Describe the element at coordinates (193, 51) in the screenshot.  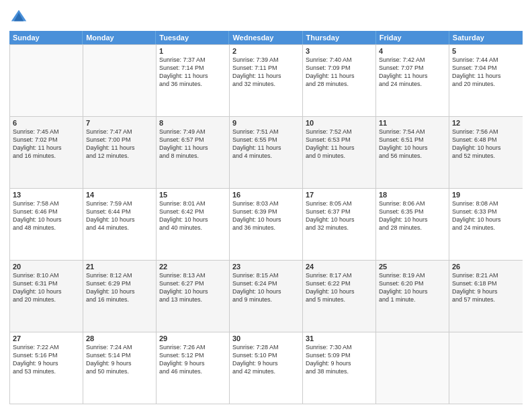
I see `day-number: 1` at that location.